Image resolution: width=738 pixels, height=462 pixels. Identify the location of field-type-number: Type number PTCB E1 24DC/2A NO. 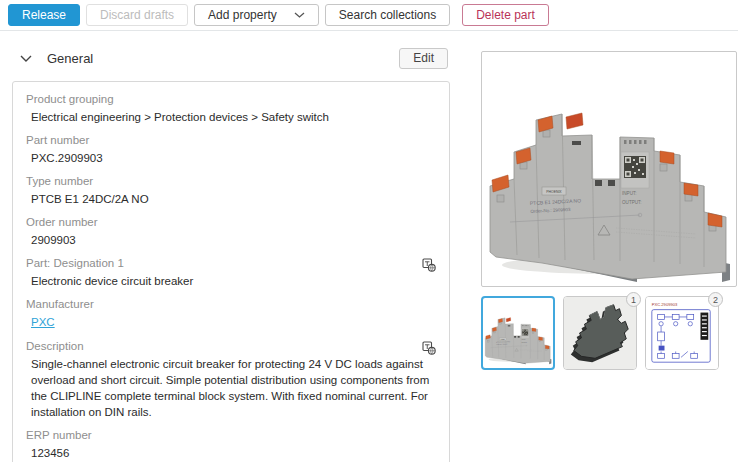
(231, 191).